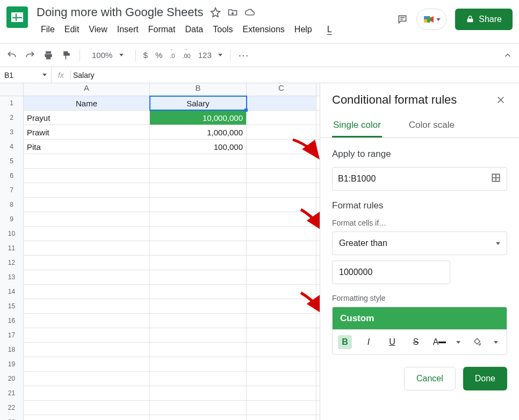 This screenshot has width=519, height=420. What do you see at coordinates (87, 147) in the screenshot?
I see `cell: Pita` at bounding box center [87, 147].